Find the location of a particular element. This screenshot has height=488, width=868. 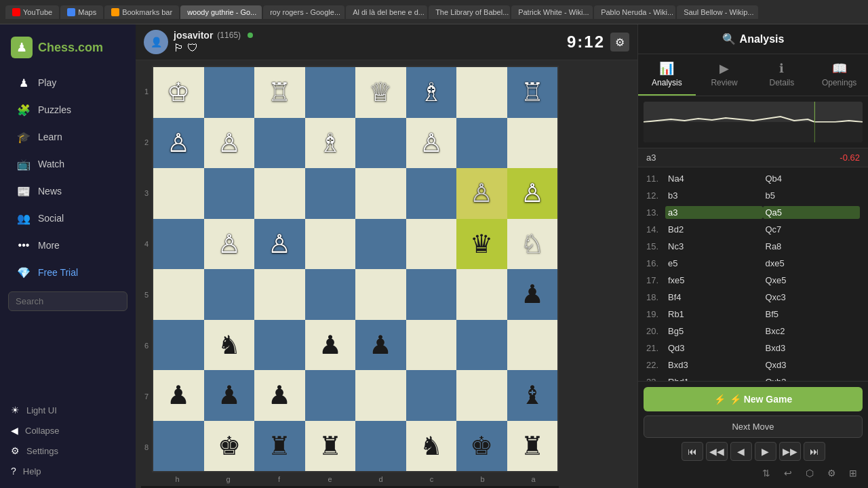

tab-6: Pablo Neruda - Wiki... is located at coordinates (635, 12).